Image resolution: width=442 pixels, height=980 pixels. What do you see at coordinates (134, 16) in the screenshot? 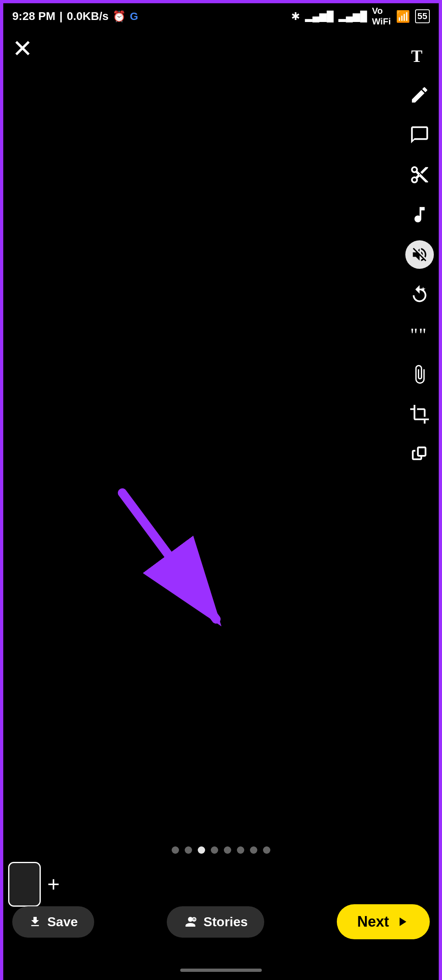
I see `google-icon: G` at bounding box center [134, 16].